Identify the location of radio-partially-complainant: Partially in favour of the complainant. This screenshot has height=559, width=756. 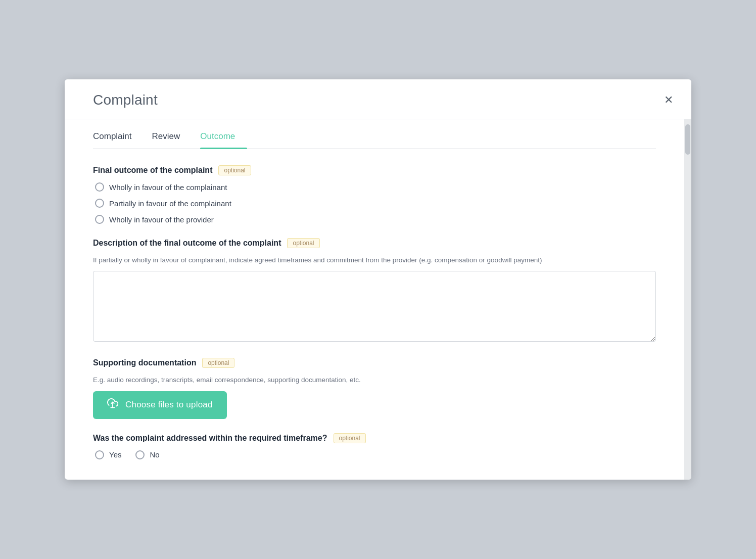
(375, 203).